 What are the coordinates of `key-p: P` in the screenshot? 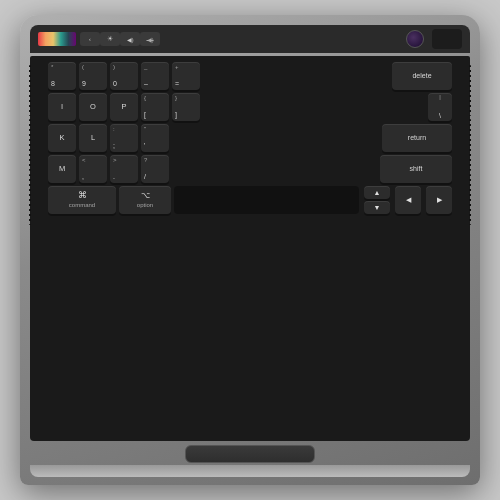 It's located at (124, 107).